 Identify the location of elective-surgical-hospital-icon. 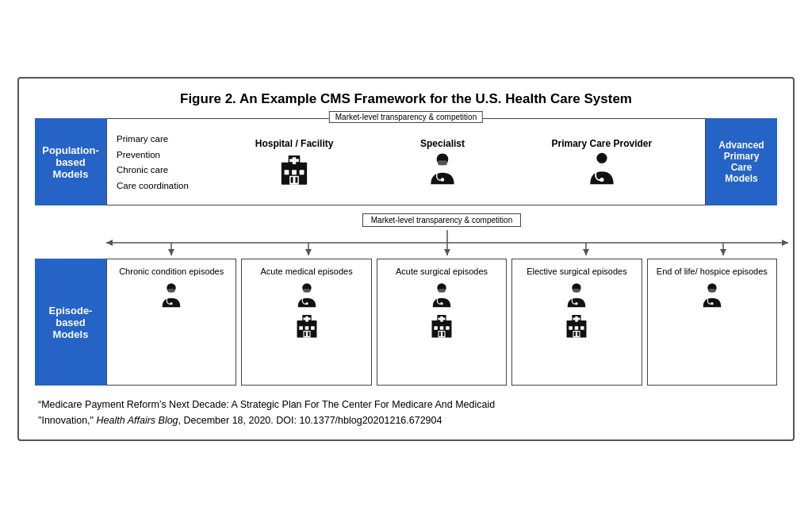
(576, 326).